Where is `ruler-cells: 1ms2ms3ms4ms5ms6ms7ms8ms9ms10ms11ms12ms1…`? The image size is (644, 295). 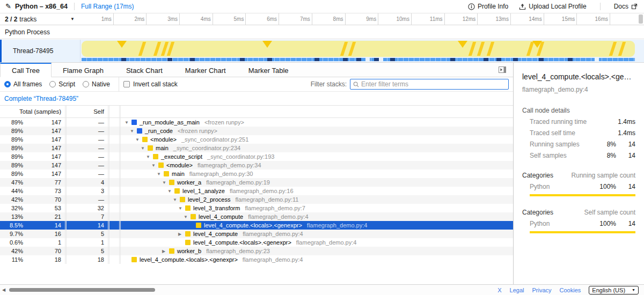
ruler-cells: 1ms2ms3ms4ms5ms6ms7ms8ms9ms10ms11ms12ms1… is located at coordinates (362, 19).